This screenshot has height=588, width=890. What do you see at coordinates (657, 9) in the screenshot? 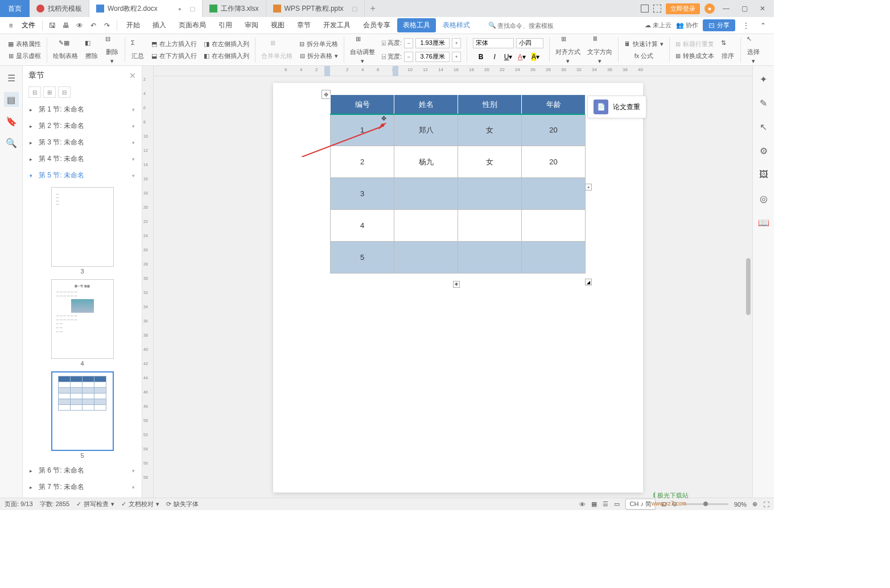
I see `apps-icon` at bounding box center [657, 9].